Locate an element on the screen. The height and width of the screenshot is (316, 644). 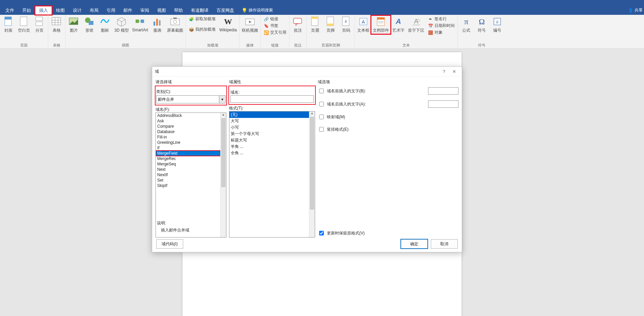
tab-mailings: 邮件 is located at coordinates (128, 10).